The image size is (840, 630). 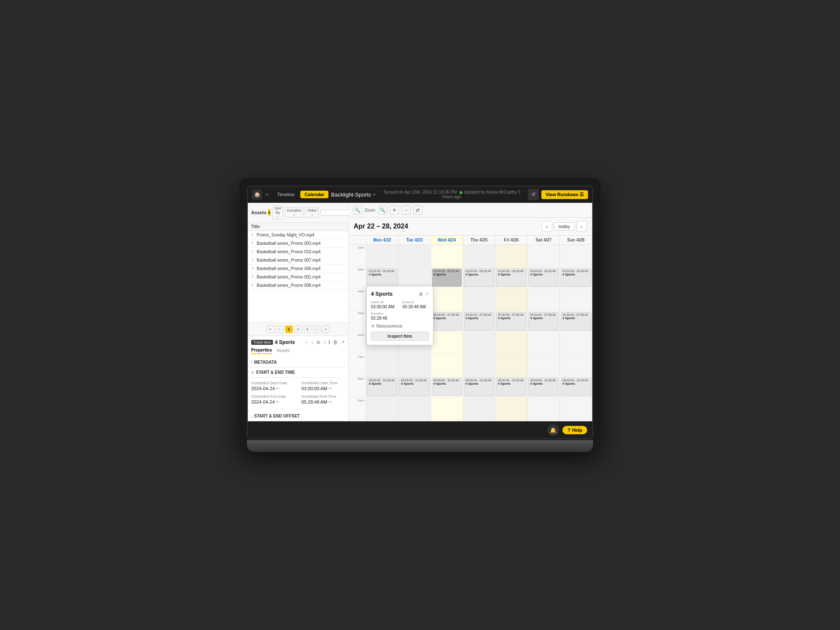 What do you see at coordinates (576, 321) in the screenshot?
I see `event-sun-5am: 05:30:00 - 07:58:48 4 Sports` at bounding box center [576, 321].